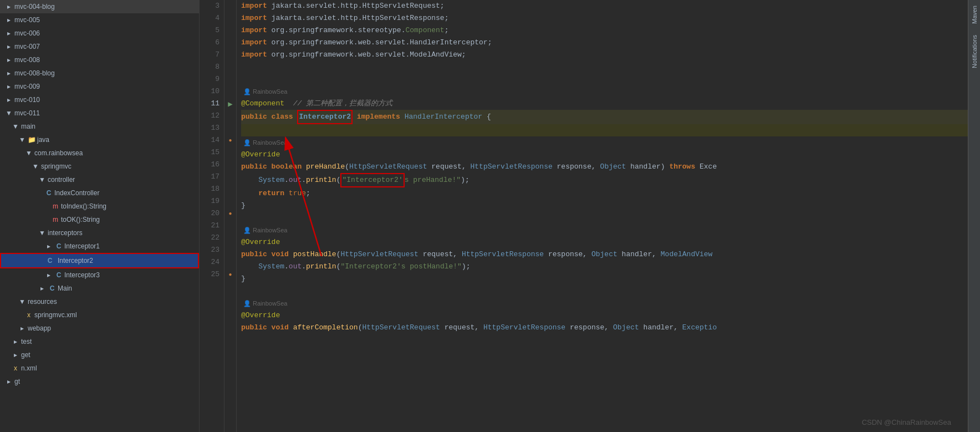 This screenshot has width=980, height=432. What do you see at coordinates (339, 255) in the screenshot?
I see `params: (` at bounding box center [339, 255].